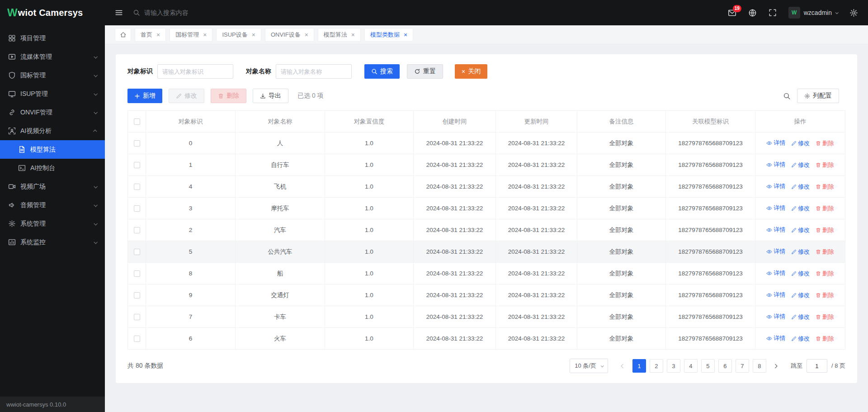 The height and width of the screenshot is (412, 868). I want to click on tab-item: 模型类数据 ×, so click(389, 35).